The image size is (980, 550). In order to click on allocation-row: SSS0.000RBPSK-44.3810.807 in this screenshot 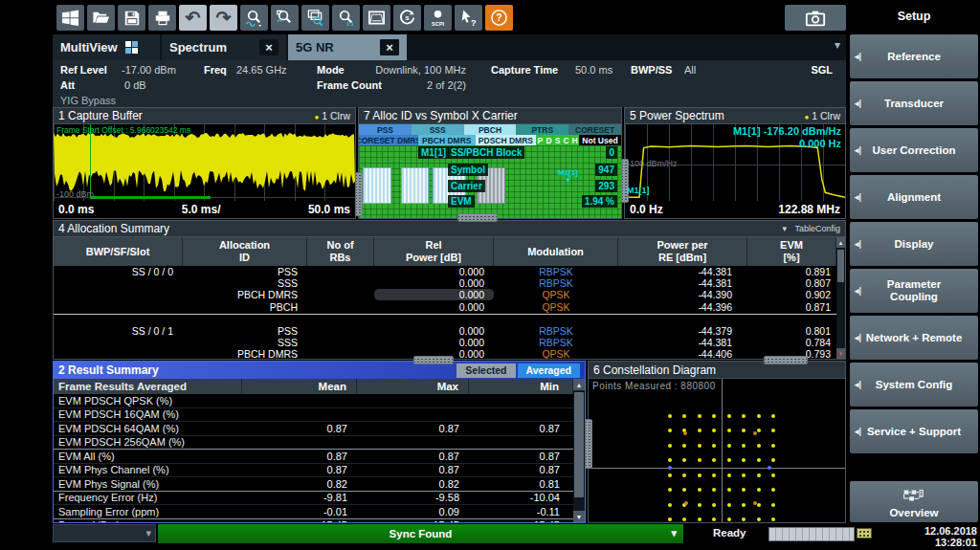, I will do `click(445, 283)`.